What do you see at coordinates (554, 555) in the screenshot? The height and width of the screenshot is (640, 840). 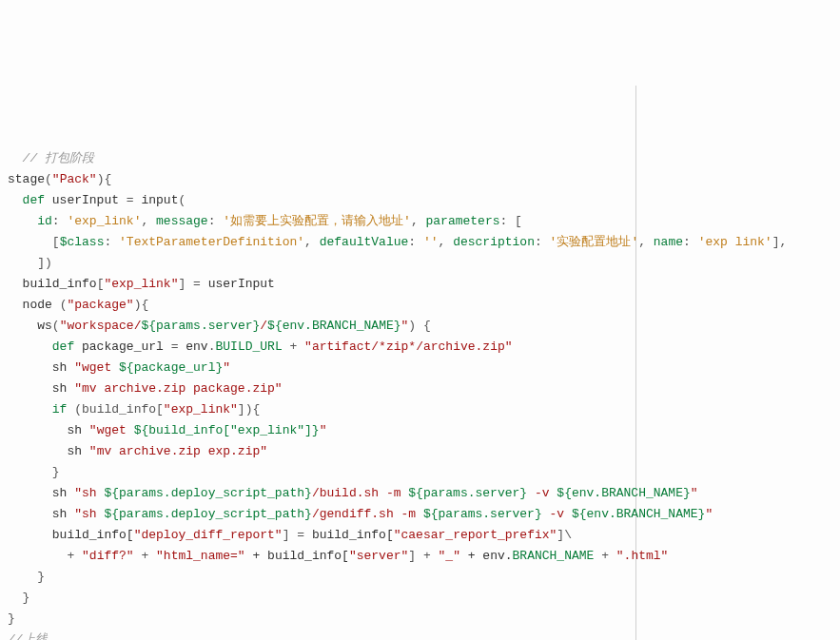 I see `code-token: BRANCH_NAME` at bounding box center [554, 555].